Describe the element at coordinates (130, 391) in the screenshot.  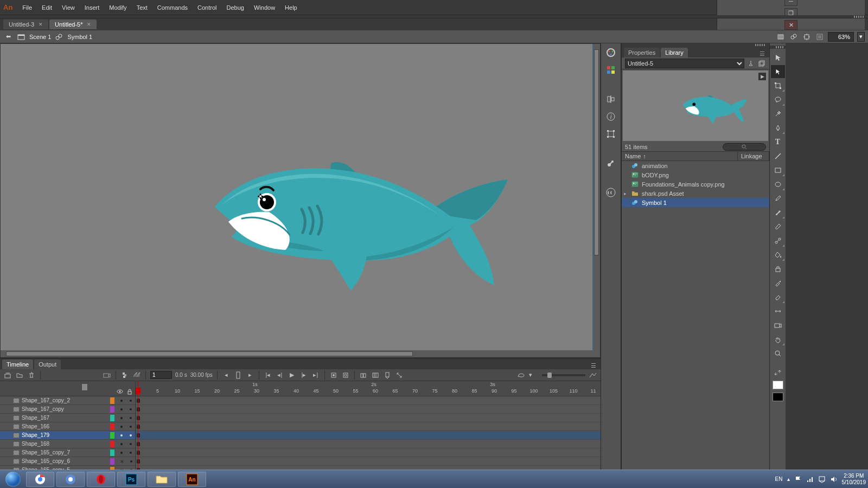
I see `lock-icon` at that location.